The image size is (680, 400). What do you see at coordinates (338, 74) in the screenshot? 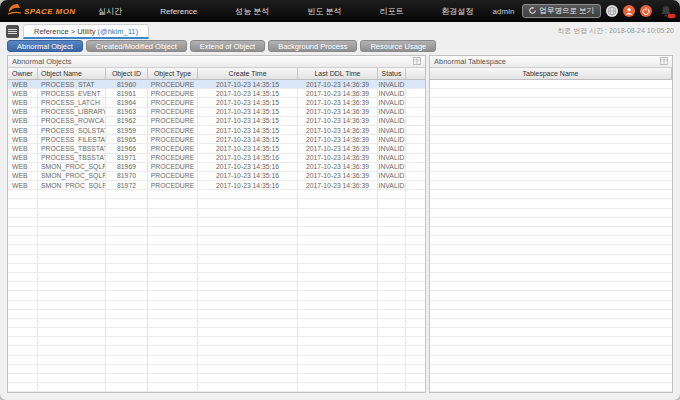
I see `column-header: Last DDL Time` at bounding box center [338, 74].